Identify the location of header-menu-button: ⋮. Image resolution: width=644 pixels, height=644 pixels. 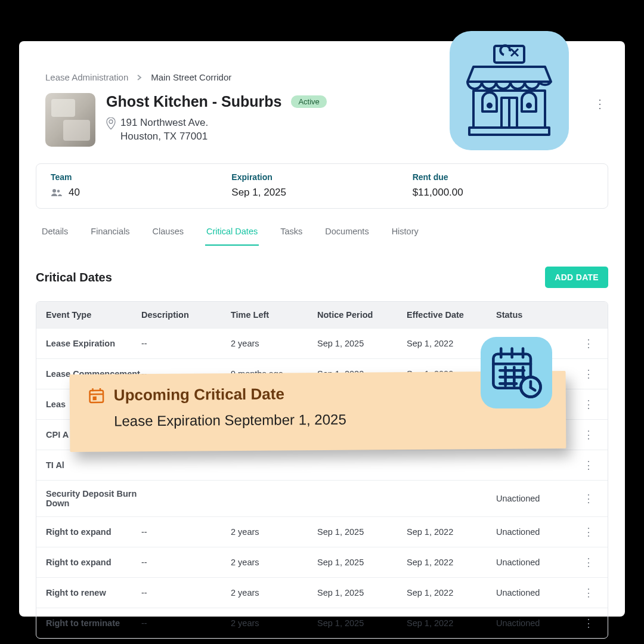
(600, 104).